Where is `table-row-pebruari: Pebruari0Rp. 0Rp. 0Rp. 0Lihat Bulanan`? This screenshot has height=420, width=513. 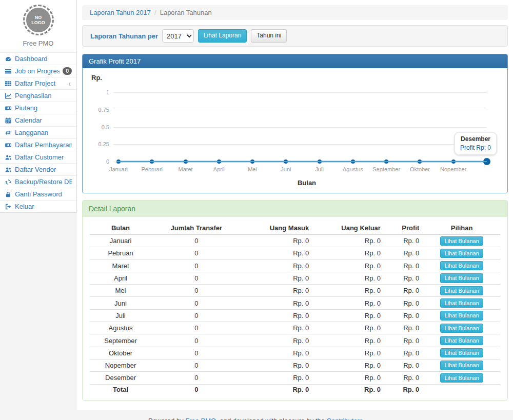 table-row-pebruari: Pebruari0Rp. 0Rp. 0Rp. 0Lihat Bulanan is located at coordinates (295, 253).